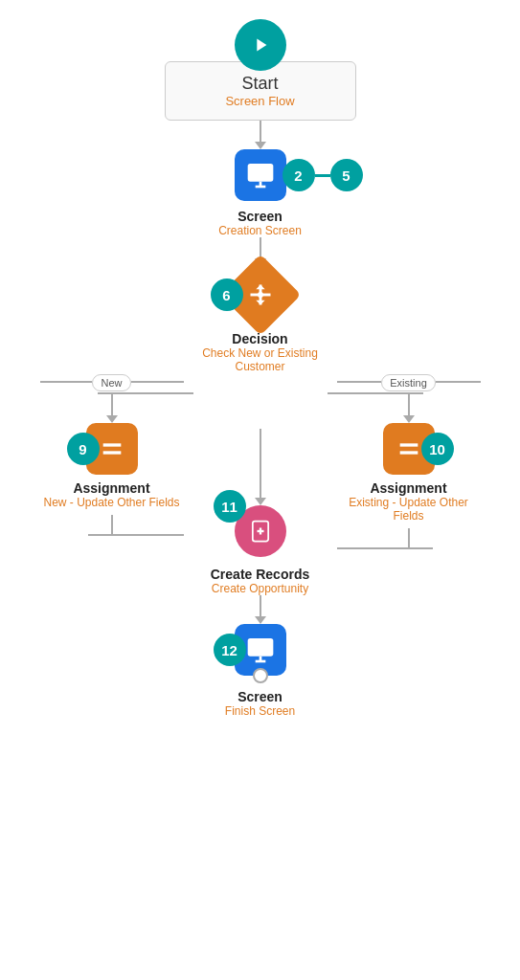 The image size is (520, 980). Describe the element at coordinates (409, 409) in the screenshot. I see `arrow-right-down` at that location.